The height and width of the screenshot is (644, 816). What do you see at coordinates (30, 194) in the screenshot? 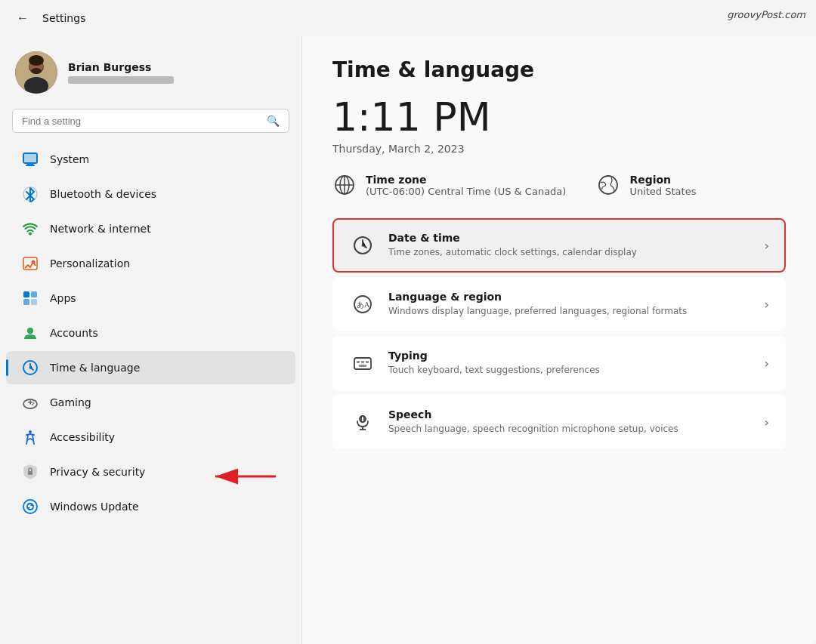
I see `bluetooth-icon` at bounding box center [30, 194].